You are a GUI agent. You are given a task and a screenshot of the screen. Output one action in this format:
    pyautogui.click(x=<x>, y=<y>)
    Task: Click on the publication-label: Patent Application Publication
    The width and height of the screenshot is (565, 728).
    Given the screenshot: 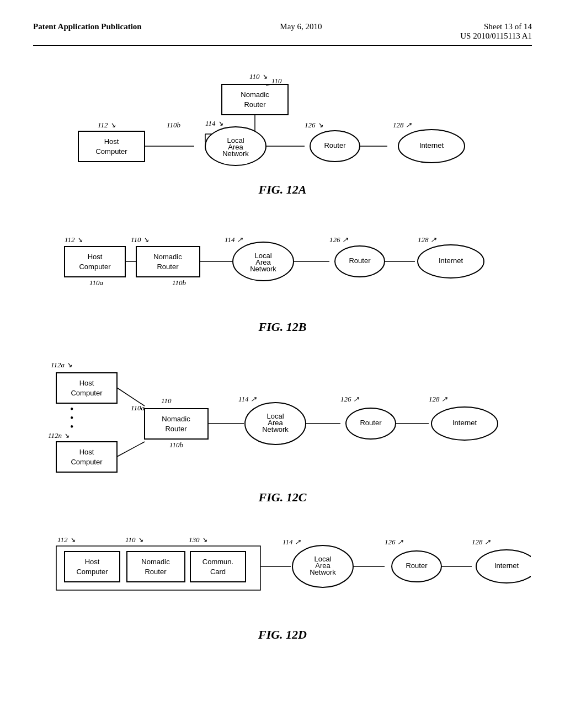 What is the action you would take?
    pyautogui.click(x=87, y=26)
    